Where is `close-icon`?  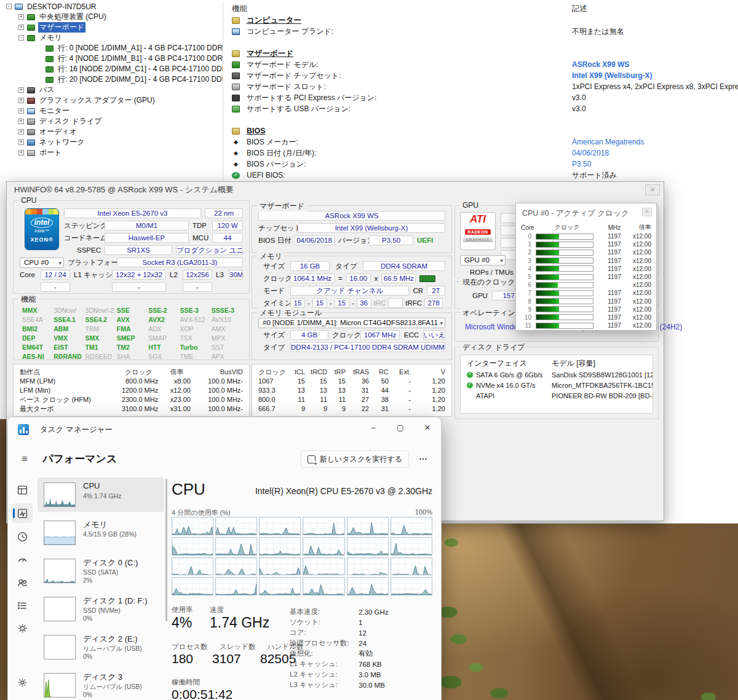 close-icon is located at coordinates (427, 428).